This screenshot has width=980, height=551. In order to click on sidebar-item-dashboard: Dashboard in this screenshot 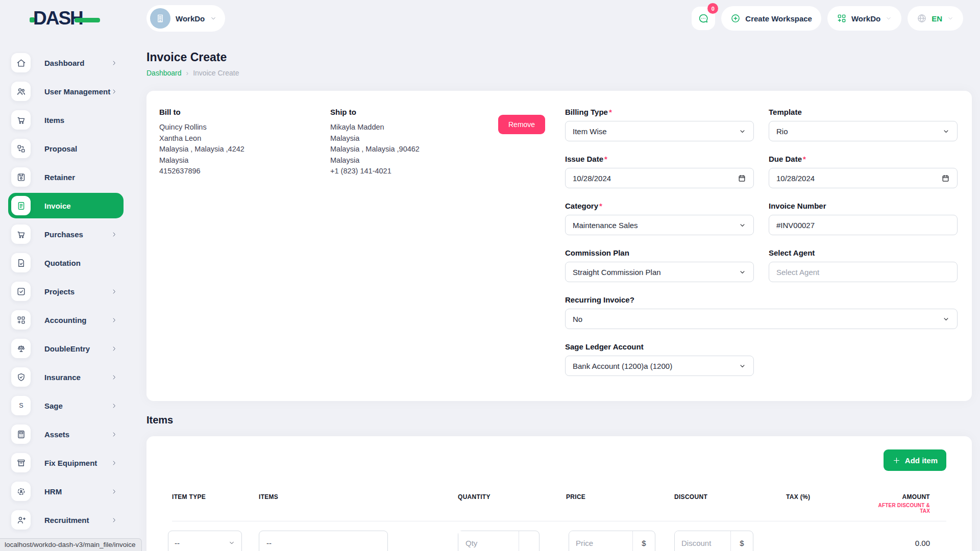, I will do `click(66, 63)`.